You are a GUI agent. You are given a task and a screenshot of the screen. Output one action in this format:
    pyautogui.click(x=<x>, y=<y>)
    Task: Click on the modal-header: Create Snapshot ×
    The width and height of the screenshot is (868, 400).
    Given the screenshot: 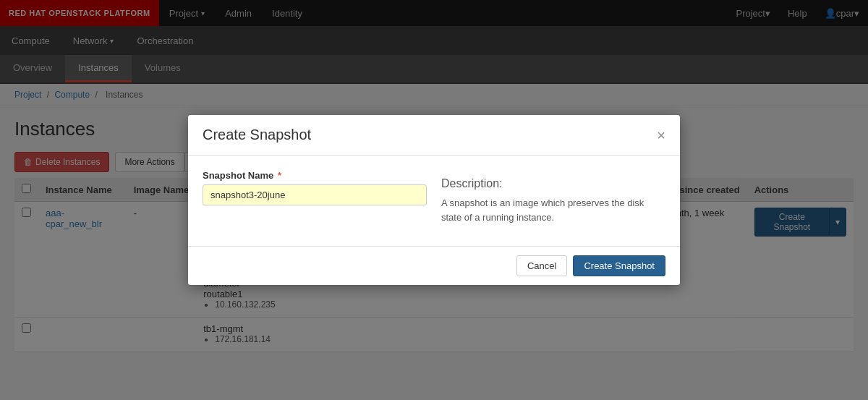 What is the action you would take?
    pyautogui.click(x=434, y=135)
    